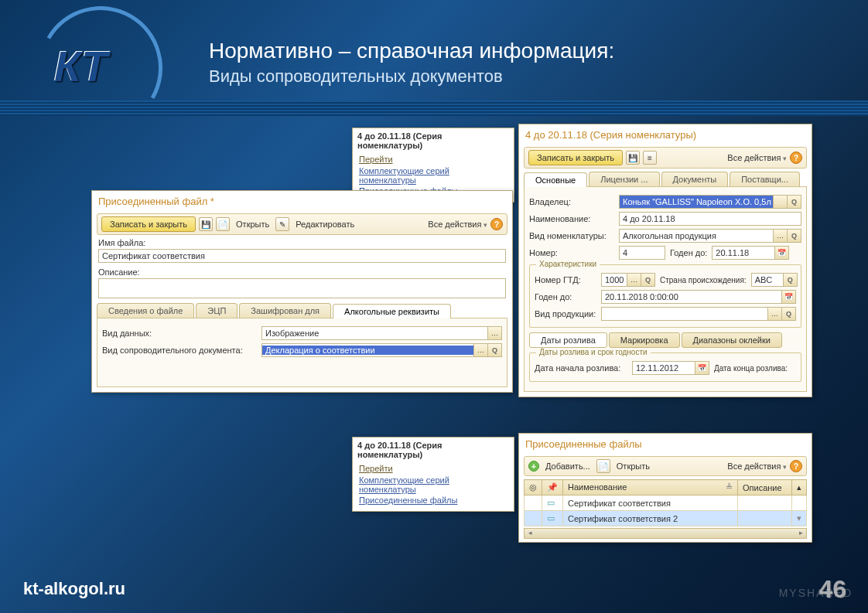 This screenshot has width=868, height=613. I want to click on doctype-input: Декларация о соответствии …Q, so click(382, 350).